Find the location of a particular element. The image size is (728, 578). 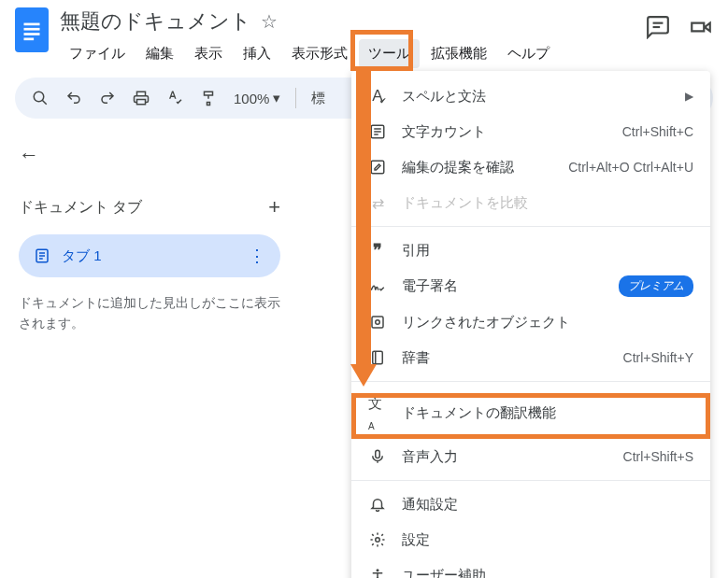

dropdown-label: 電子署名 is located at coordinates (503, 286).